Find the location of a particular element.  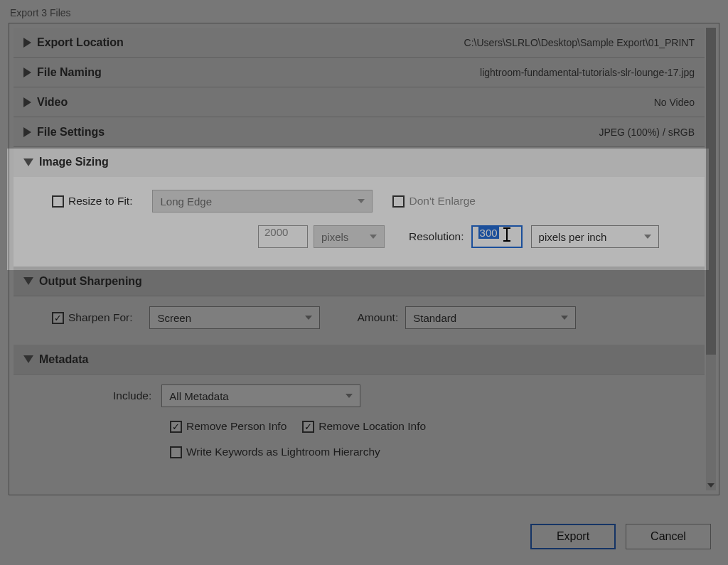

section-output-sharpening: Output Sharpening is located at coordinates (359, 281).